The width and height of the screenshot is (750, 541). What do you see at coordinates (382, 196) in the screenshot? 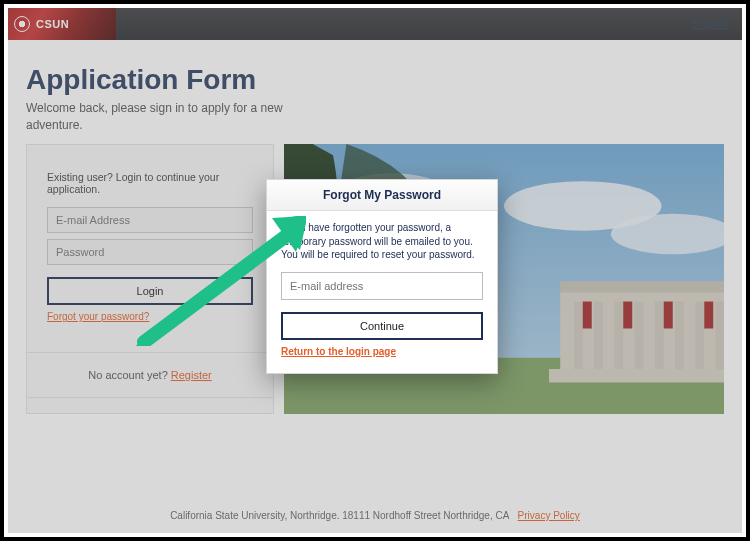
I see `modal-title: Forgot My Password` at bounding box center [382, 196].